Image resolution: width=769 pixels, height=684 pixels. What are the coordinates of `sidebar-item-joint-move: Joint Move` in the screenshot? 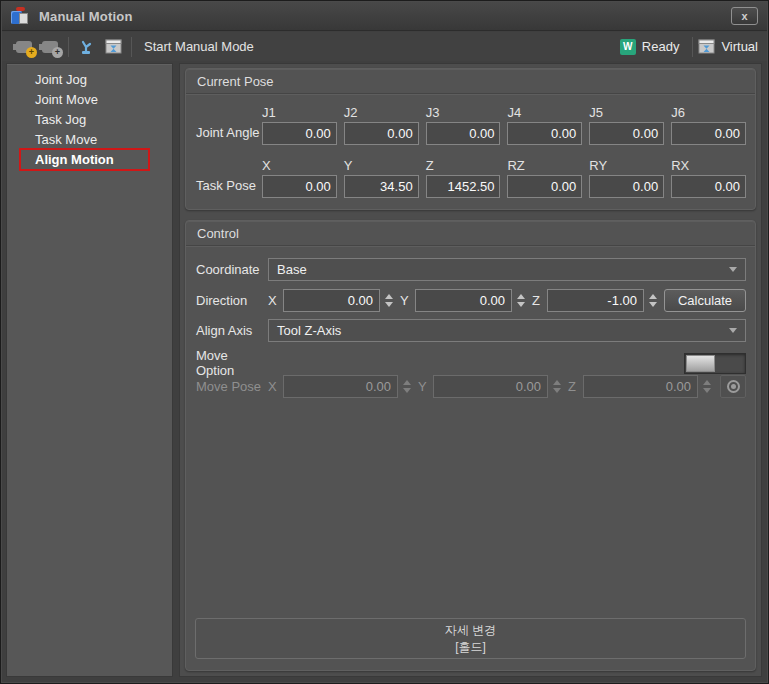 It's located at (90, 100).